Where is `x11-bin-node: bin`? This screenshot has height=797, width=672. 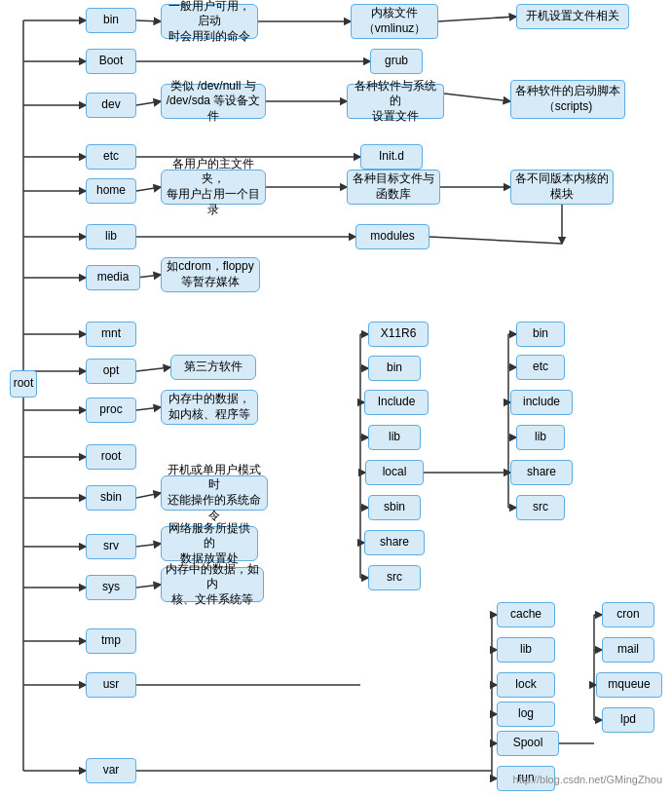 x11-bin-node: bin is located at coordinates (541, 334).